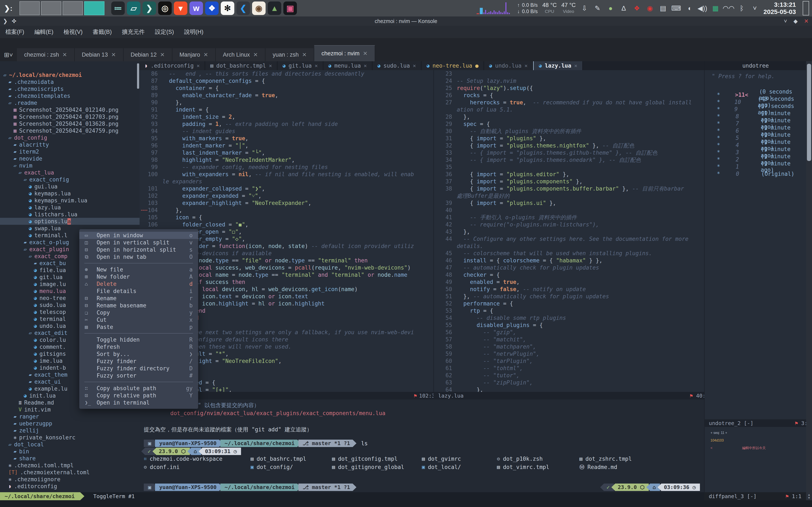 Image resolution: width=812 pixels, height=507 pixels. Describe the element at coordinates (348, 66) in the screenshot. I see `buffer-tab: ◕menu.lua✕` at that location.